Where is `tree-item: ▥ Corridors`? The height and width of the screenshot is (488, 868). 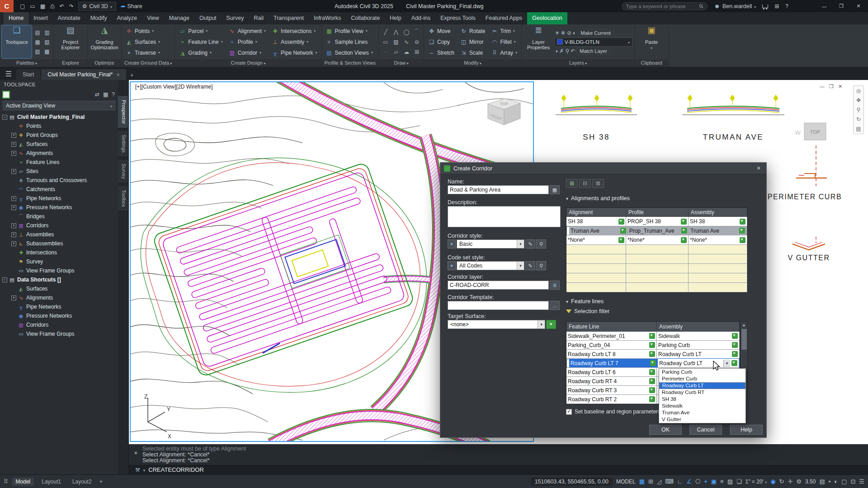
tree-item: ▥ Corridors is located at coordinates (59, 325).